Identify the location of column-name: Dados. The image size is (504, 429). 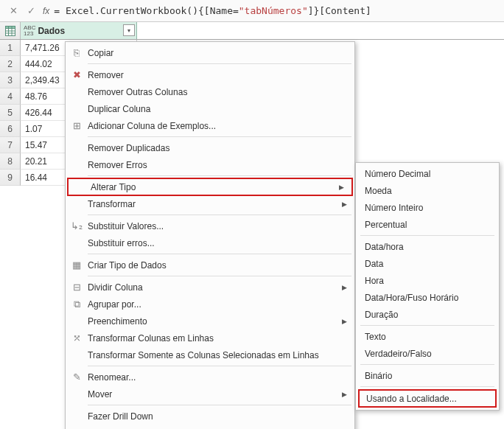
(52, 31).